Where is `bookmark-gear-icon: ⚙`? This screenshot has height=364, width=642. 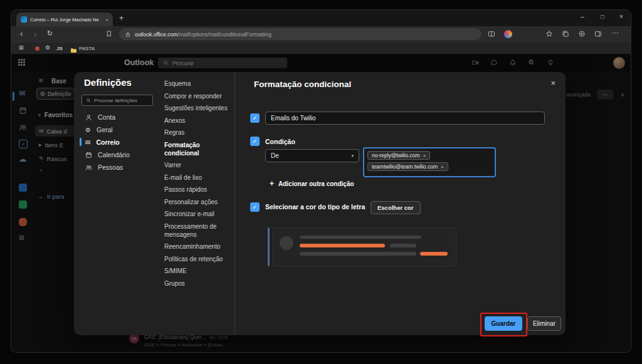 bookmark-gear-icon: ⚙ is located at coordinates (48, 48).